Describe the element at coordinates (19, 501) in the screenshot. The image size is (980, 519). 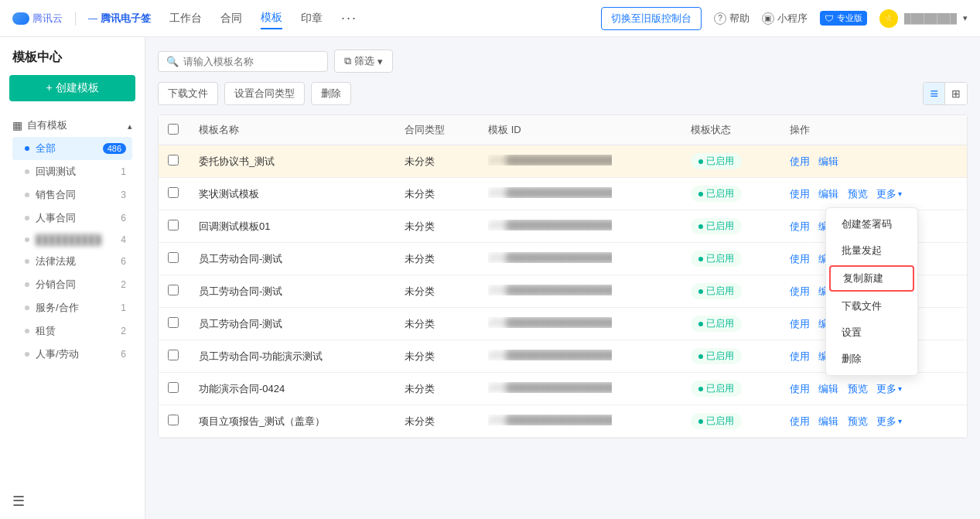
I see `sidebar-footer: ☰` at that location.